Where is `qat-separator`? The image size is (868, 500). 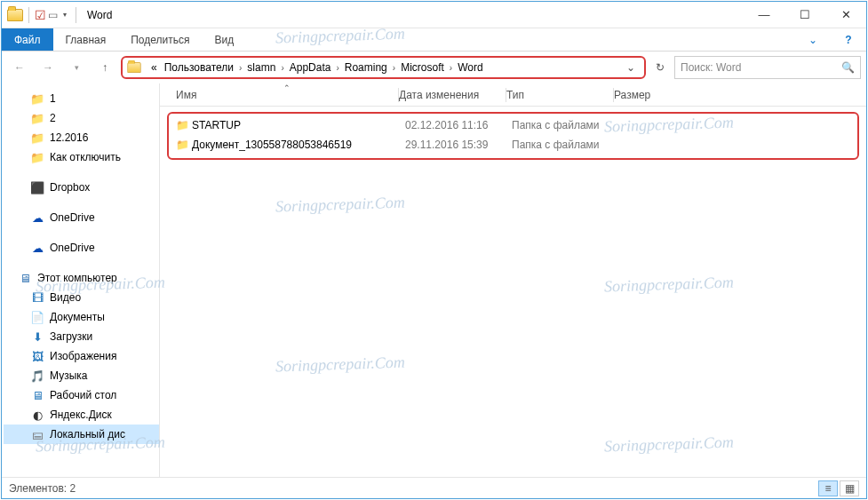 qat-separator is located at coordinates (28, 15).